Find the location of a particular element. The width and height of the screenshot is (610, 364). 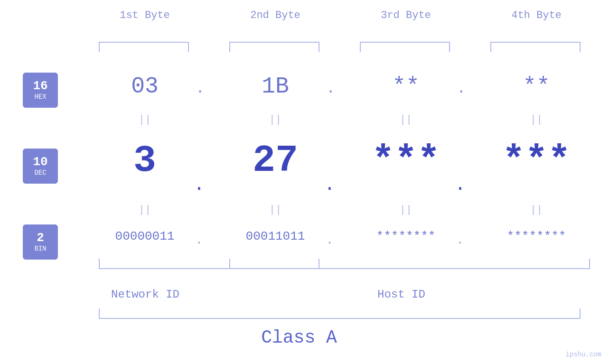

eq-dec-bin-col4: || is located at coordinates (536, 210).